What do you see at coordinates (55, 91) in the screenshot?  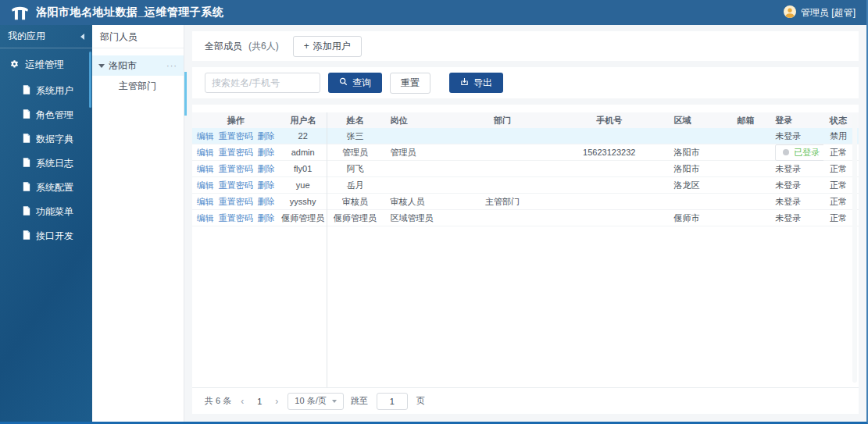 I see `sidebar-item-label: 系统用户` at bounding box center [55, 91].